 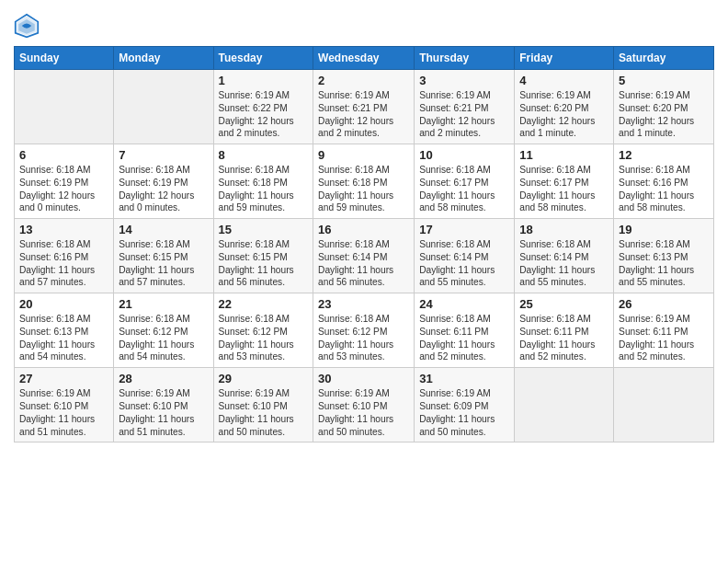 I want to click on day-header-sunday: Sunday, so click(x=64, y=59).